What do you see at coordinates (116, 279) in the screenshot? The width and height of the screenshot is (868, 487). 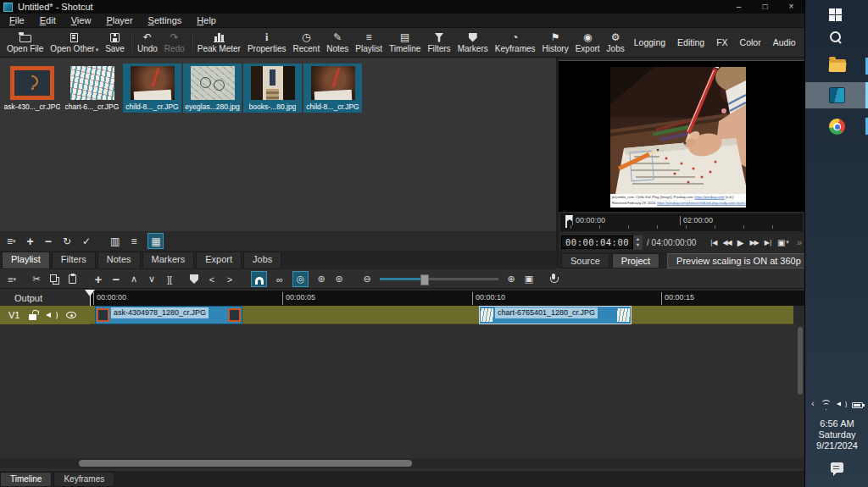 I see `ripple-delete-button: −` at bounding box center [116, 279].